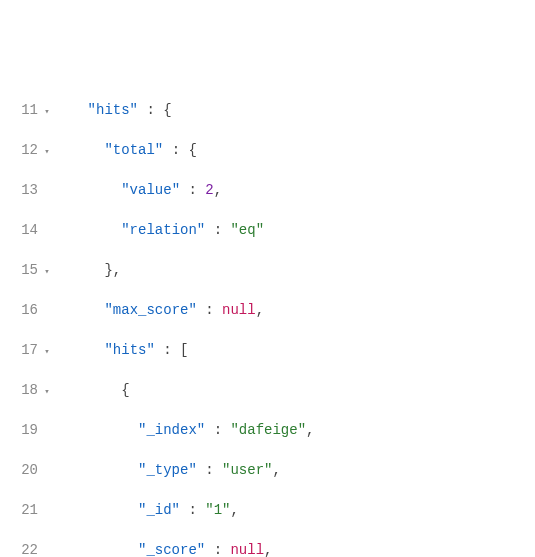  What do you see at coordinates (20, 318) in the screenshot?
I see `line-number-gutter: 11 12 13 14 15 16 17 18 19 20 21 22 23 2…` at bounding box center [20, 318].